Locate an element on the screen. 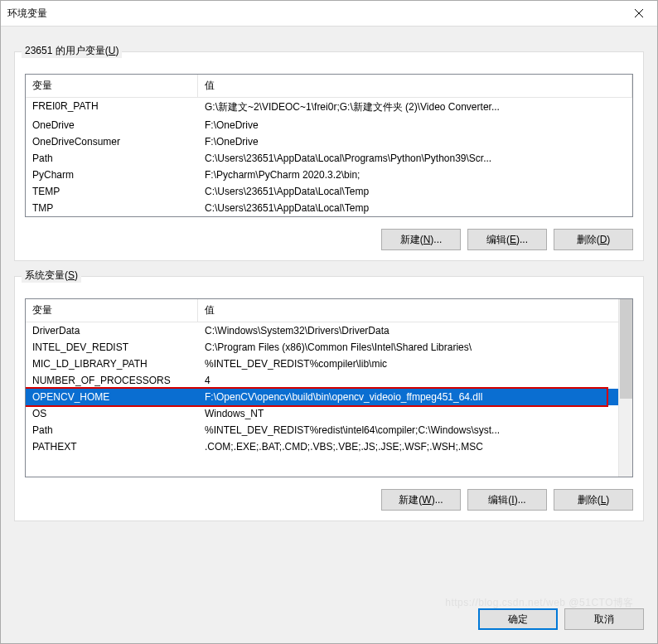  table-row: FREI0R_PATHG:\新建文~2\VIDEOC~1\frei0r;G:\新… is located at coordinates (329, 108).